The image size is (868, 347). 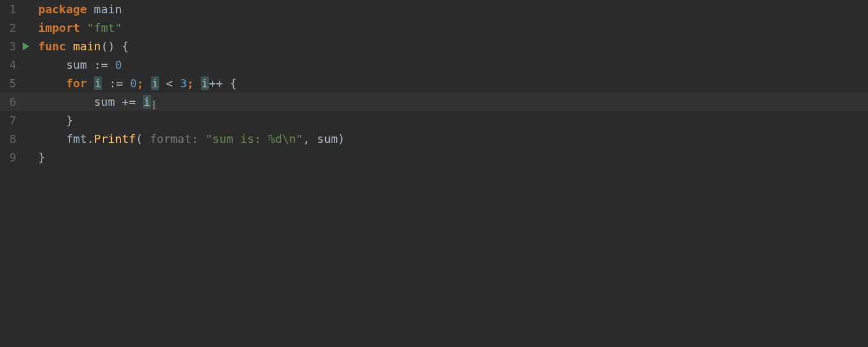 I want to click on code-content: sum += i, so click(x=453, y=102).